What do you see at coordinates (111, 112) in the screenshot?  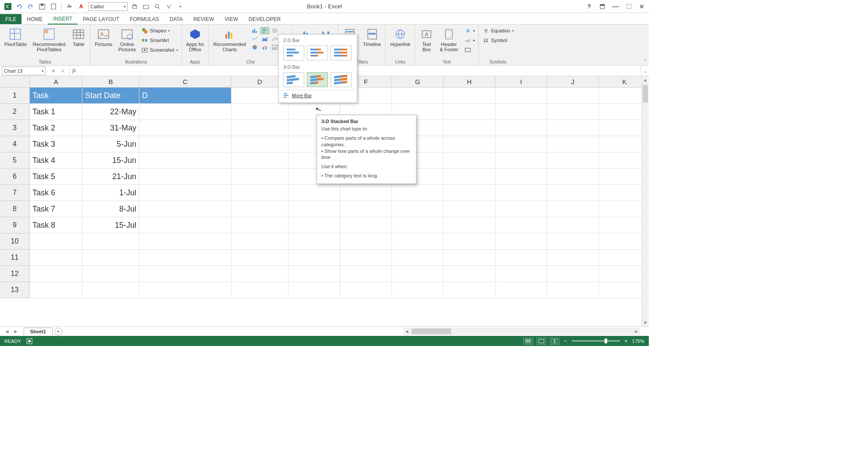 I see `cell: 22-May` at bounding box center [111, 112].